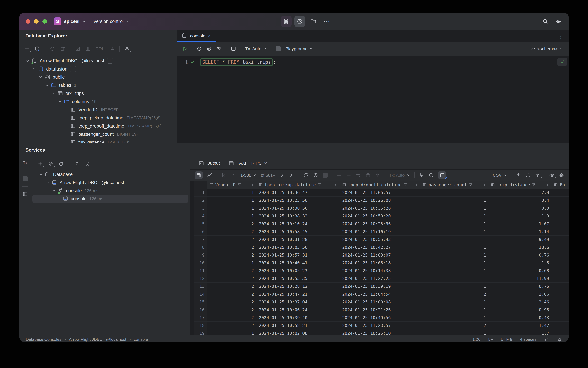 Image resolution: width=588 pixels, height=368 pixels. Describe the element at coordinates (98, 61) in the screenshot. I see `tree-item-data-source: Arrow Flight JDBC - @localhost 1` at that location.